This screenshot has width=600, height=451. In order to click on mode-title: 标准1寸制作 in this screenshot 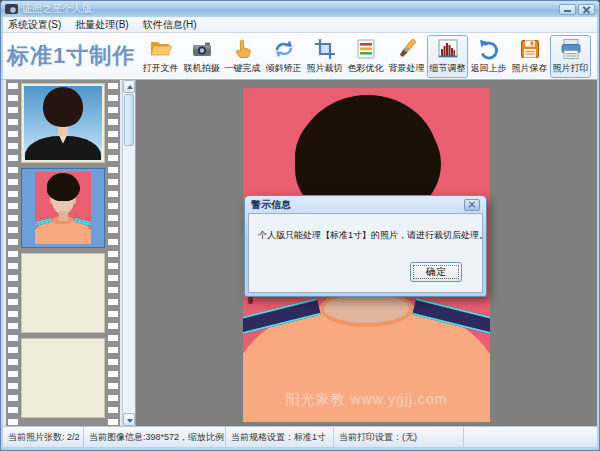, I will do `click(74, 56)`.